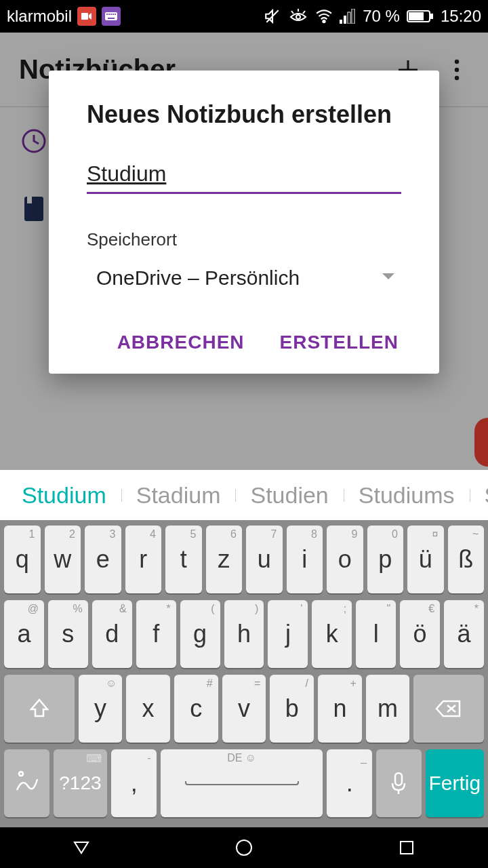  What do you see at coordinates (156, 634) in the screenshot?
I see `key-f: f*` at bounding box center [156, 634].